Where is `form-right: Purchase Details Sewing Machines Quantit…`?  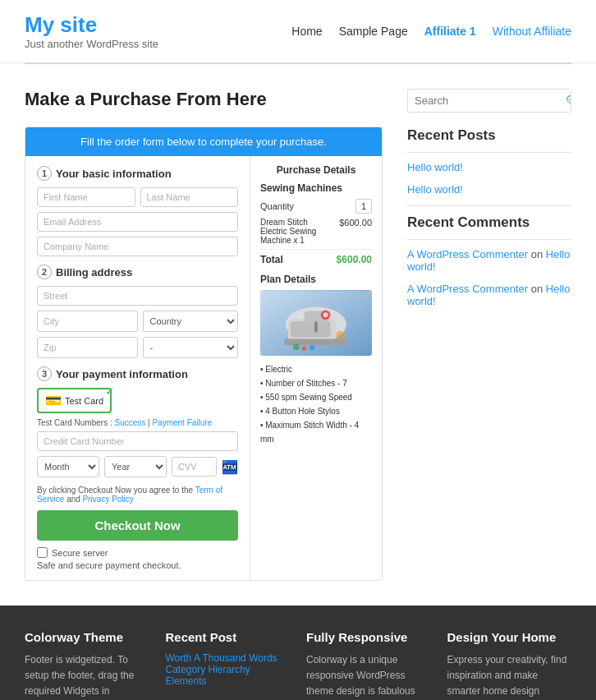
form-right: Purchase Details Sewing Machines Quantit… is located at coordinates (316, 368).